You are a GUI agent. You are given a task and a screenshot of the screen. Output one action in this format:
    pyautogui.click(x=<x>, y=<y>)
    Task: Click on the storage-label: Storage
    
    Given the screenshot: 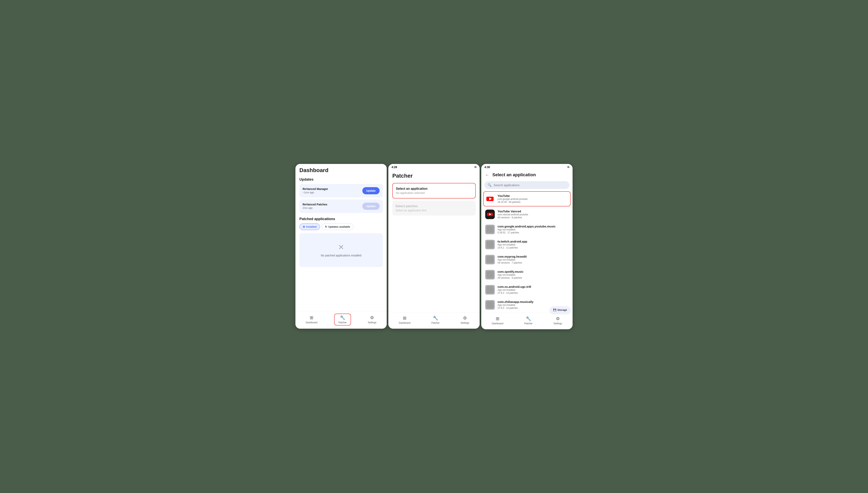 What is the action you would take?
    pyautogui.click(x=562, y=310)
    